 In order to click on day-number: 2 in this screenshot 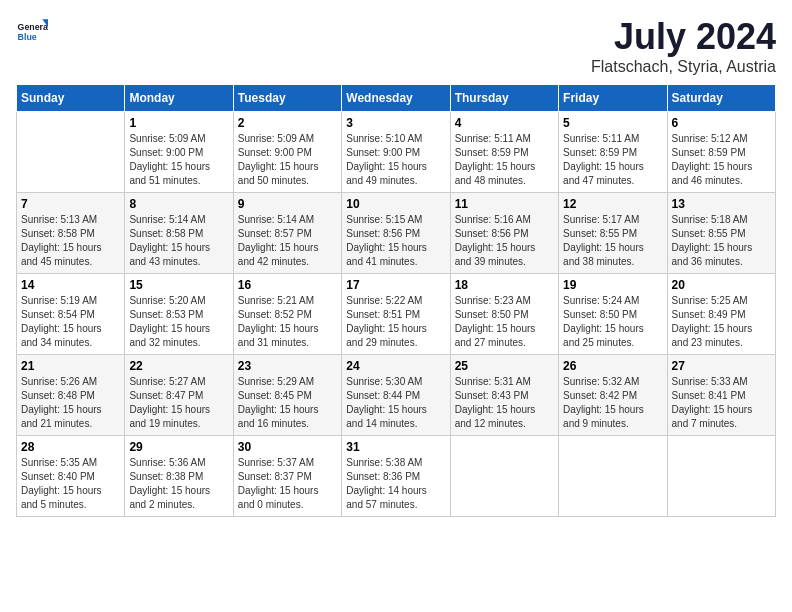, I will do `click(288, 123)`.